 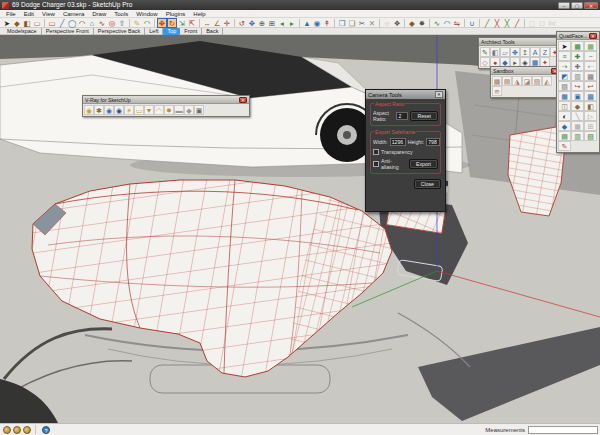 What do you see at coordinates (189, 110) in the screenshot?
I see `vray-proxy-icon: ◆` at bounding box center [189, 110].